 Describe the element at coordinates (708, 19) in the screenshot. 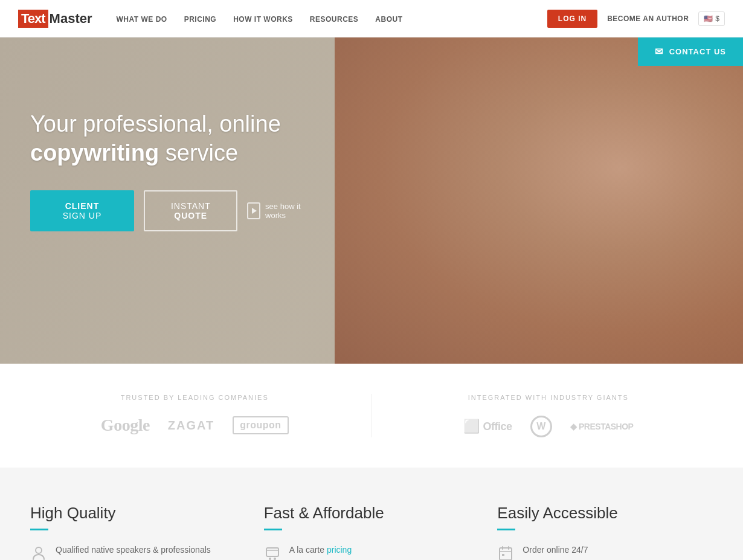

I see `flag-icon: 🇺🇸` at that location.